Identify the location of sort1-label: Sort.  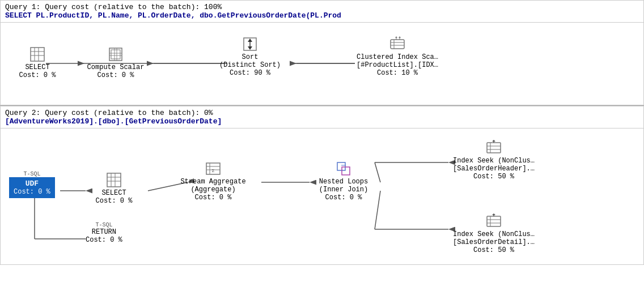
(251, 57).